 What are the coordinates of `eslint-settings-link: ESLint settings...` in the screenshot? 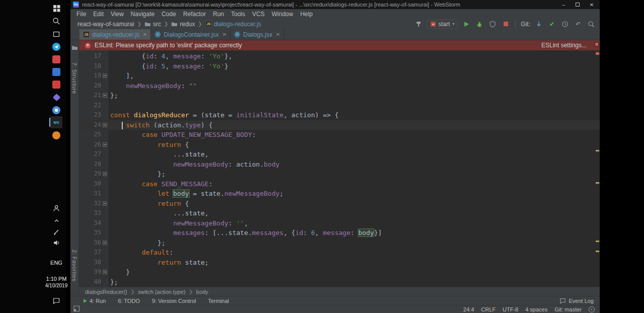 It's located at (568, 45).